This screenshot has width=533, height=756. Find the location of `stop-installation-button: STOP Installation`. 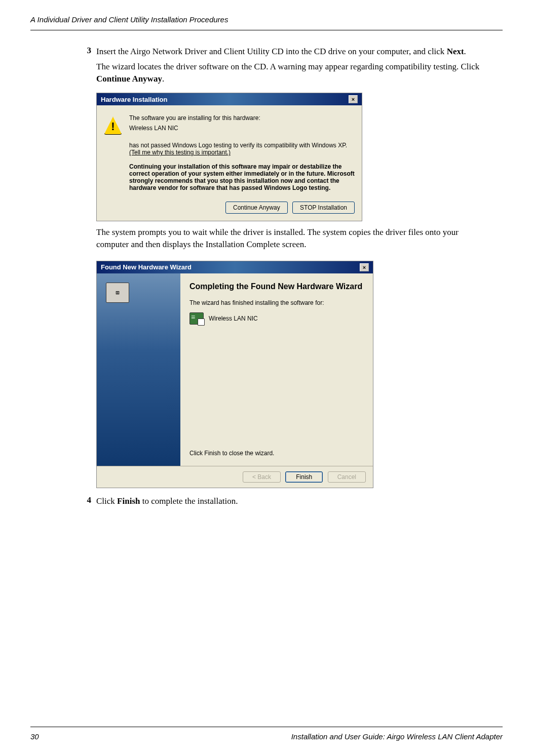

stop-installation-button: STOP Installation is located at coordinates (323, 208).